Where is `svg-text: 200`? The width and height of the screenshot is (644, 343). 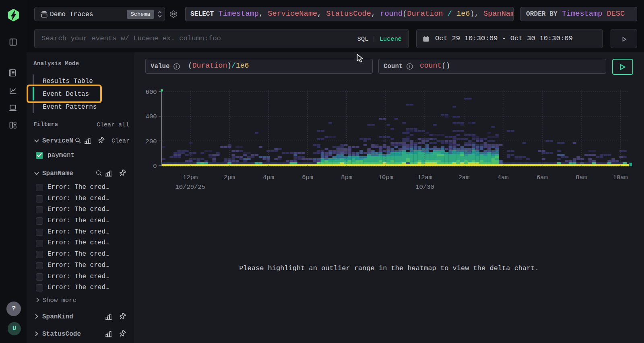
svg-text: 200 is located at coordinates (151, 142).